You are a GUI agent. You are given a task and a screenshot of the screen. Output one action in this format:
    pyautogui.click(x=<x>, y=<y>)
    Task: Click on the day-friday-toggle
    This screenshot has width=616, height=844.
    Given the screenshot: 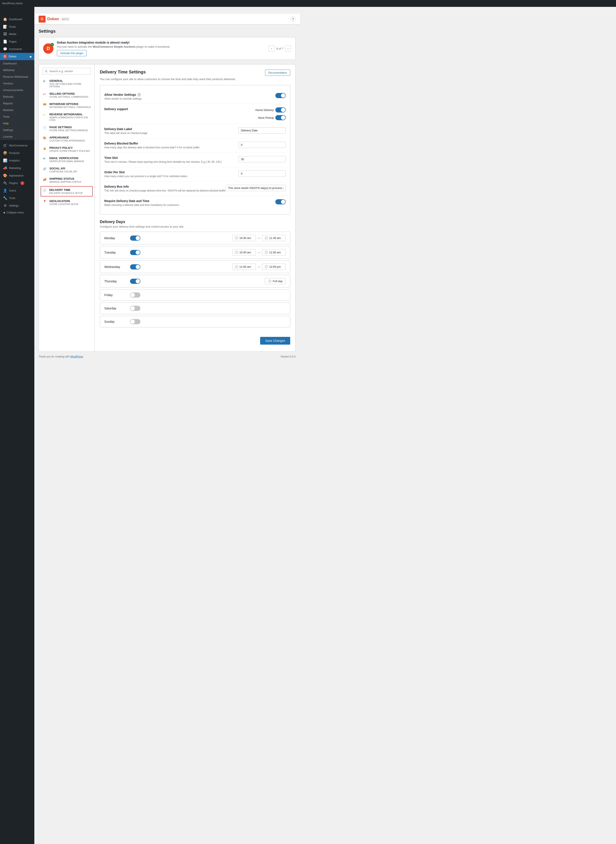 What is the action you would take?
    pyautogui.click(x=135, y=295)
    